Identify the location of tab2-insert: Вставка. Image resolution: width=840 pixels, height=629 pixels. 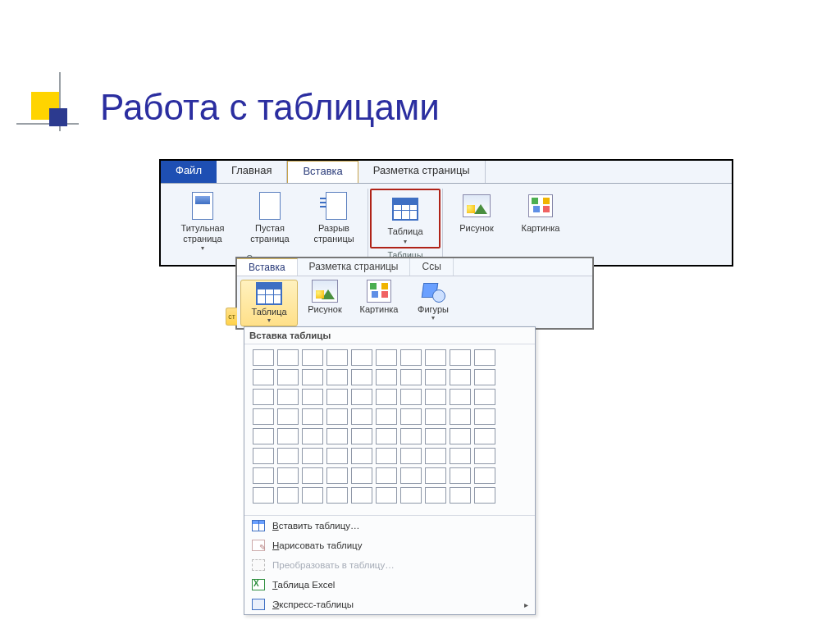
(267, 267).